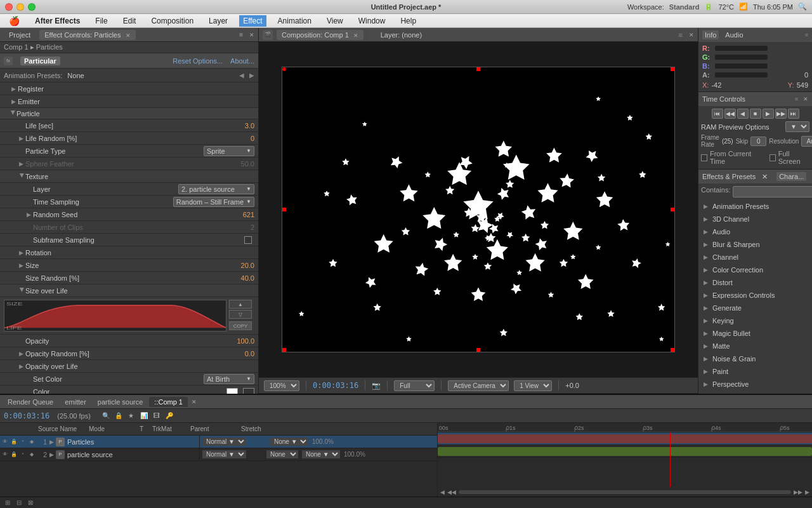 Image resolution: width=812 pixels, height=508 pixels. What do you see at coordinates (129, 379) in the screenshot?
I see `prop-set-color: ▶ Set Color At Birth ▼` at bounding box center [129, 379].